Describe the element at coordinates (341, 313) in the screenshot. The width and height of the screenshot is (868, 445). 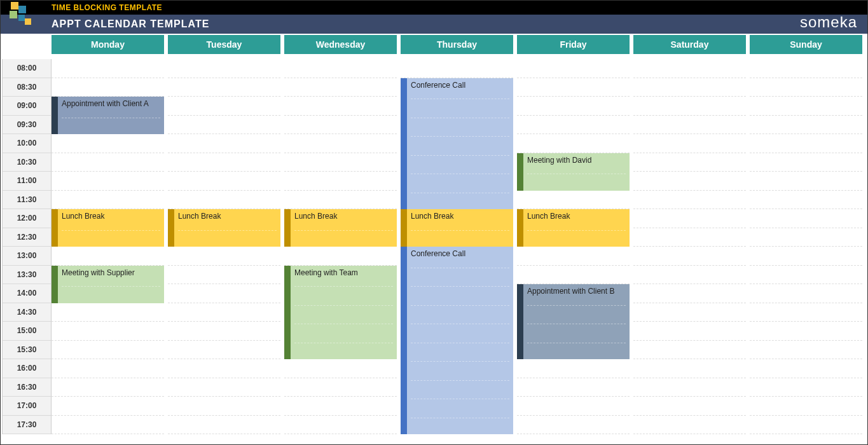
I see `calendar-event: Meeting with Team` at that location.